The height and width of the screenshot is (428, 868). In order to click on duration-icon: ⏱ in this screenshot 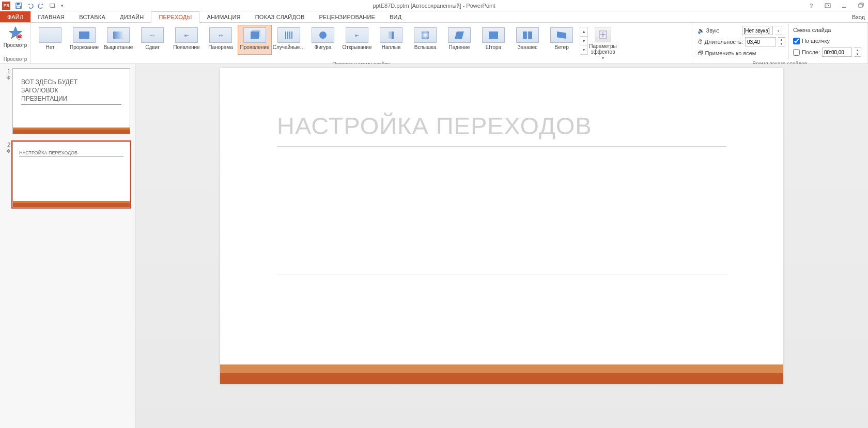, I will do `click(701, 42)`.